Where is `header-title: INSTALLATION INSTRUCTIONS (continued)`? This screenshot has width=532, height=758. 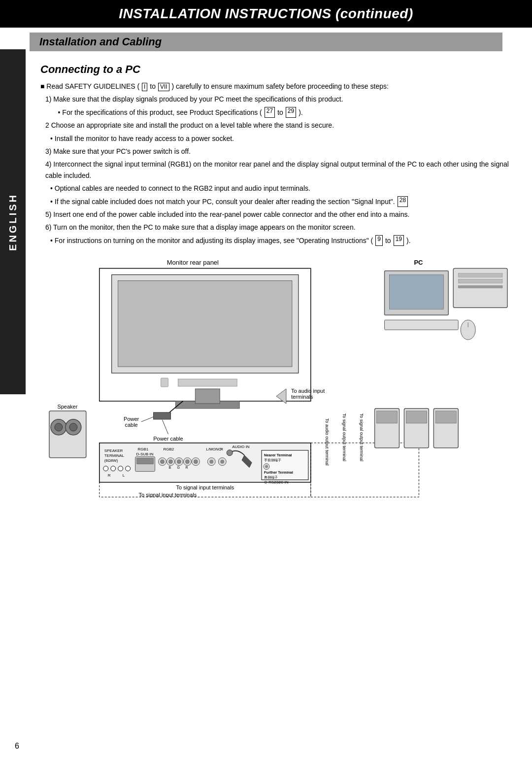 header-title: INSTALLATION INSTRUCTIONS (continued) is located at coordinates (266, 14).